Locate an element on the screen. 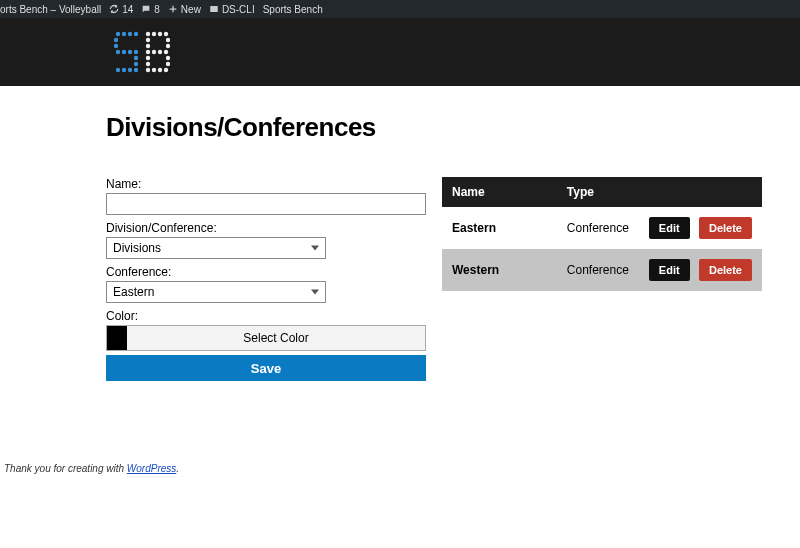 This screenshot has height=548, width=800. adminbar-site-name: orts Bench – Volleyball is located at coordinates (50, 10).